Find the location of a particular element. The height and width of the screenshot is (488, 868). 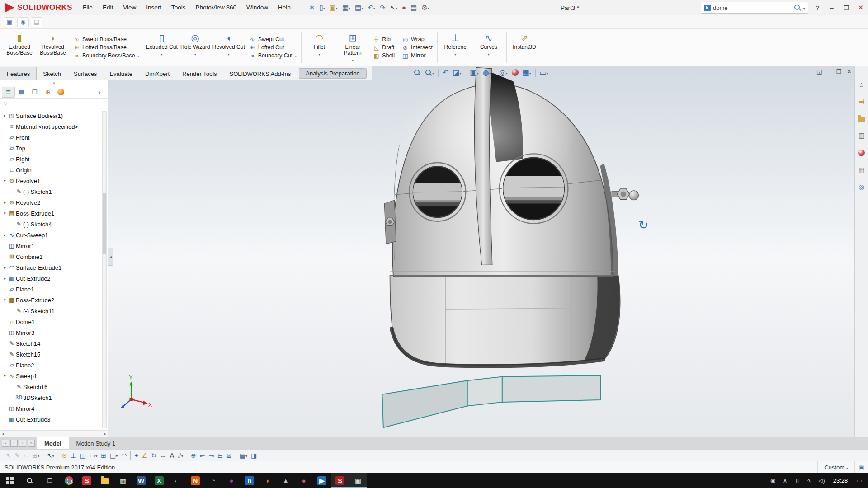

sketch-tool-icon: ⊠ is located at coordinates (229, 455).